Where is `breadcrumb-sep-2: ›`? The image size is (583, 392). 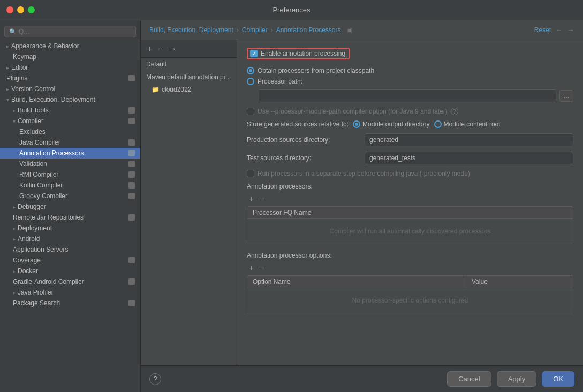 breadcrumb-sep-2: › is located at coordinates (272, 30).